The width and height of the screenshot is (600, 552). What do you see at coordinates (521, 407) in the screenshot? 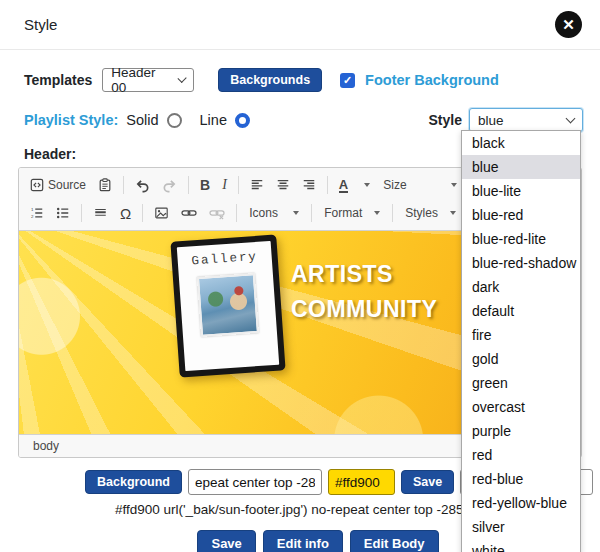
I see `style-option-overcast: overcast` at bounding box center [521, 407].